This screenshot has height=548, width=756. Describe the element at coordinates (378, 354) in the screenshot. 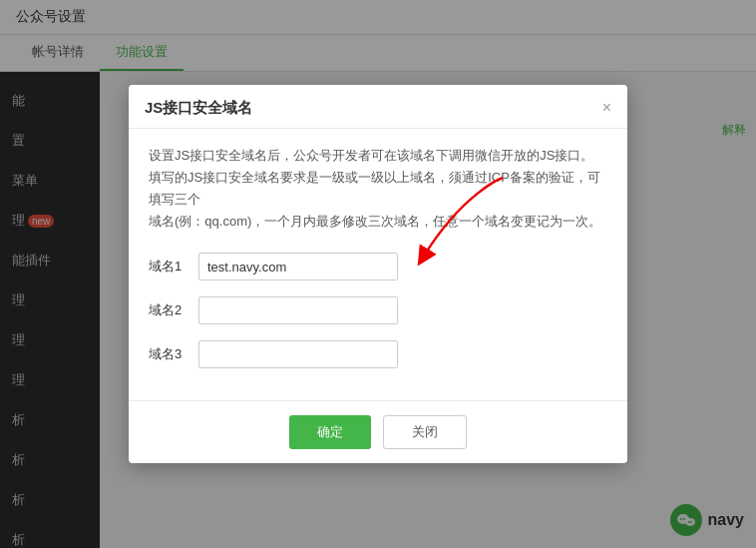

I see `form-row-domain3: 域名3` at that location.